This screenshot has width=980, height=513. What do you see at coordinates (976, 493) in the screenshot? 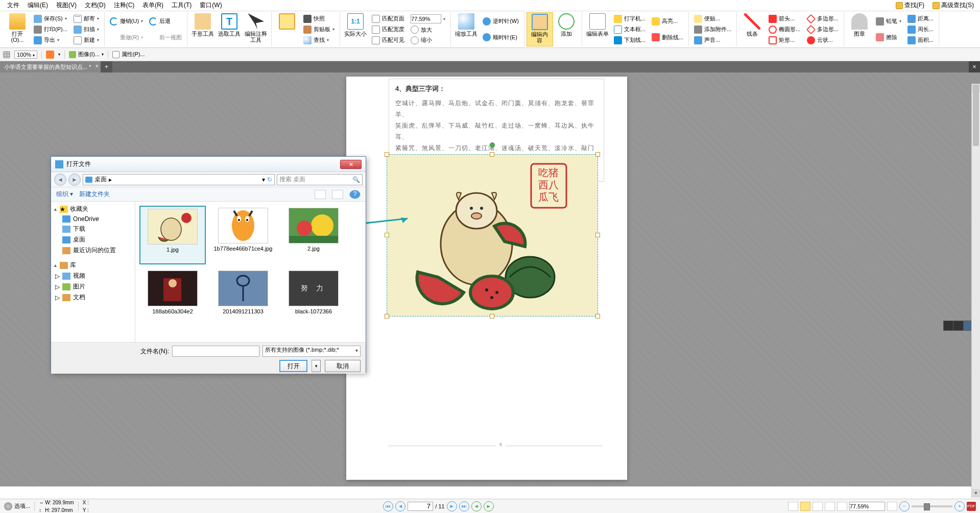
I see `scroll-down-icon: ▼` at bounding box center [976, 493].